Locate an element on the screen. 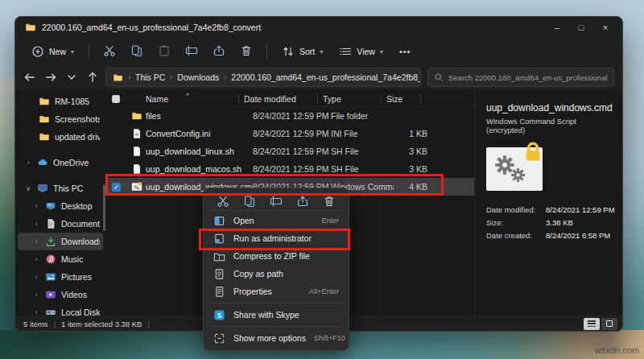 The width and height of the screenshot is (644, 359). sidebar-item-videos: ›Videos is located at coordinates (60, 295).